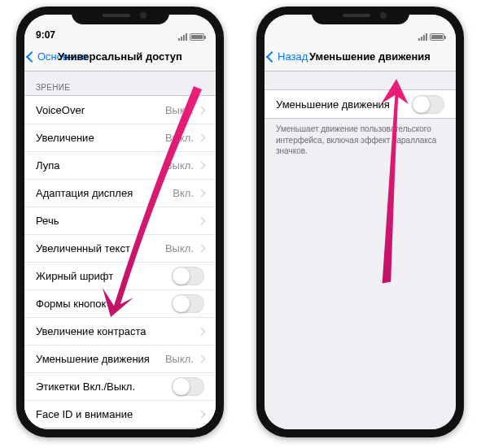  I want to click on section-header: ВЗАИМОДЕЙСТВИЕ, so click(120, 429).